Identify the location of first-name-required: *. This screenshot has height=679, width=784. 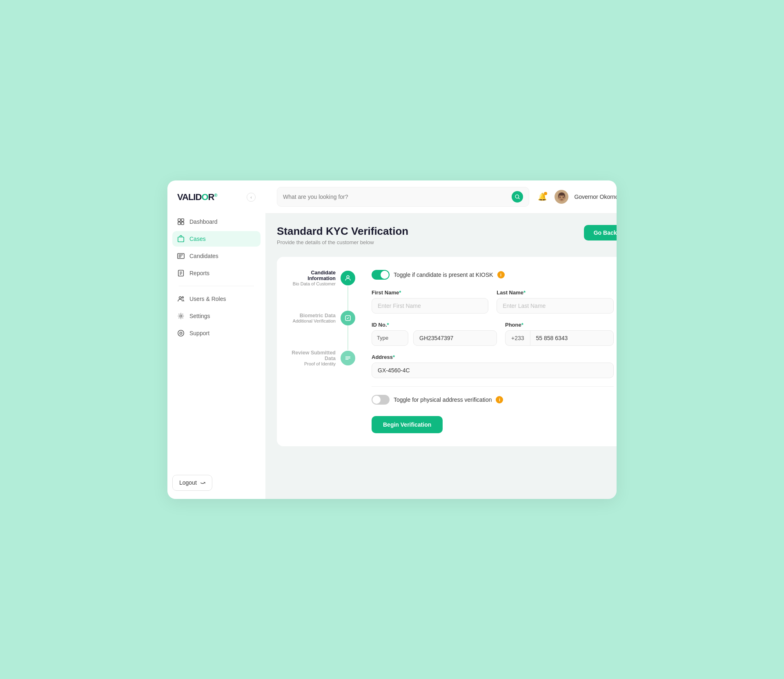
(400, 292).